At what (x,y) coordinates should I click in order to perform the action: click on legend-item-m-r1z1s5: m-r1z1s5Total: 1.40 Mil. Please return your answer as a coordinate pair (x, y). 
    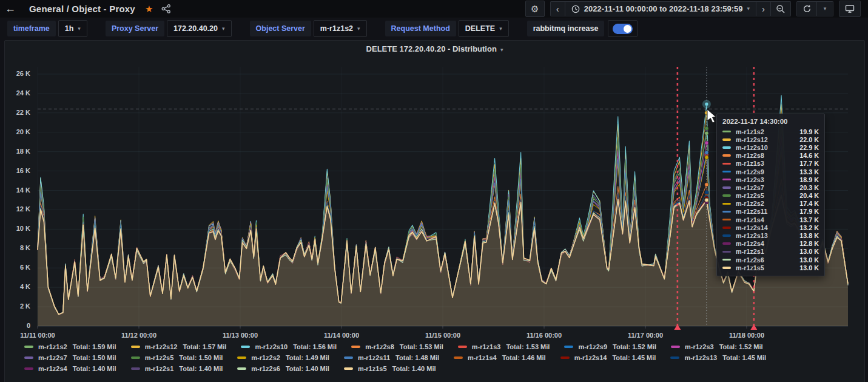
    Looking at the image, I should click on (390, 368).